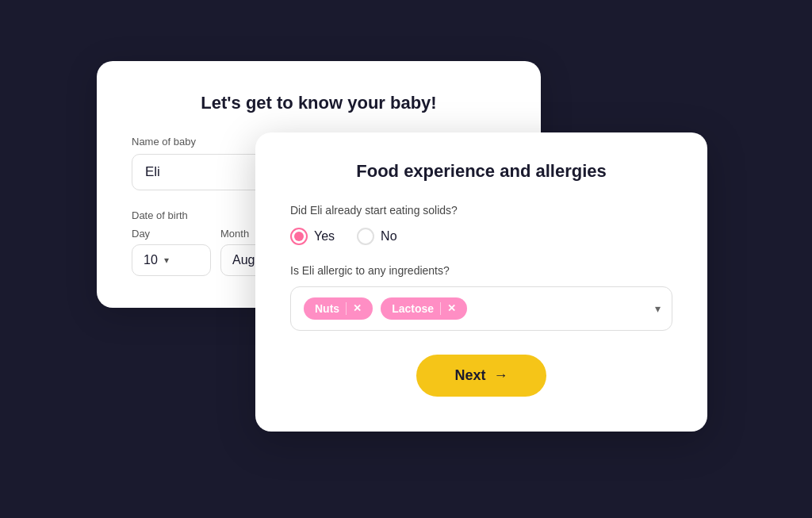  I want to click on lactose-tag-label: Lactose, so click(412, 309).